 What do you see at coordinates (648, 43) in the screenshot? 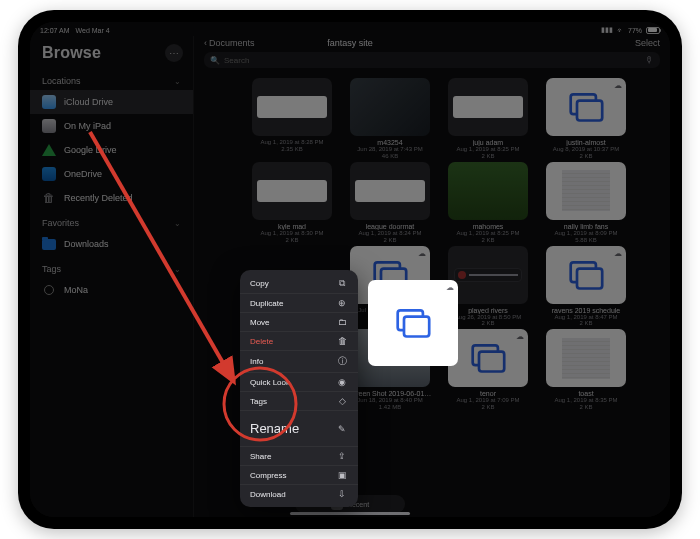
I see `select-button: Select` at bounding box center [648, 43].